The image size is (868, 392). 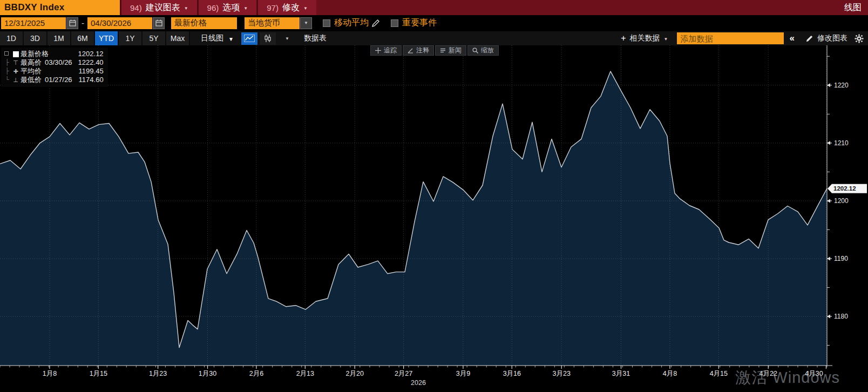 What do you see at coordinates (60, 8) in the screenshot?
I see `security-field: BBDXY Index` at bounding box center [60, 8].